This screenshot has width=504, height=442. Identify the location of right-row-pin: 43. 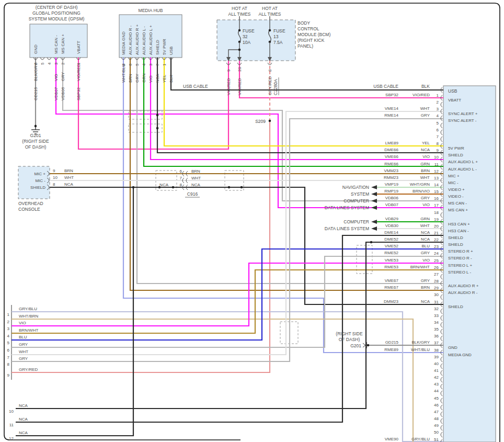
(436, 384).